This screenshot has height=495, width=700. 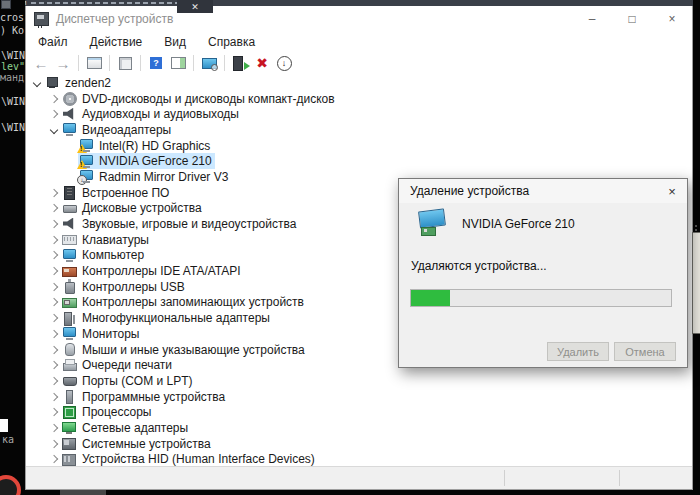 What do you see at coordinates (175, 42) in the screenshot?
I see `menu-item-вид: Вид` at bounding box center [175, 42].